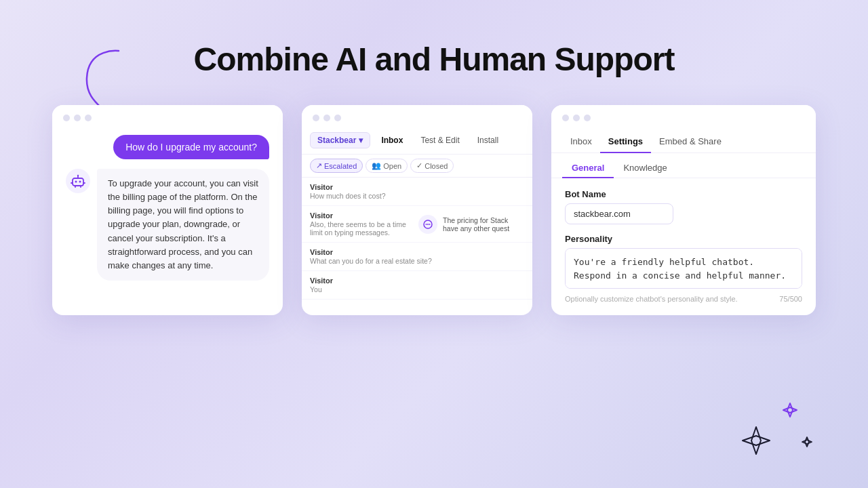 This screenshot has width=868, height=488. I want to click on bot-response-row: To upgrade your account, you can visit t…, so click(167, 225).